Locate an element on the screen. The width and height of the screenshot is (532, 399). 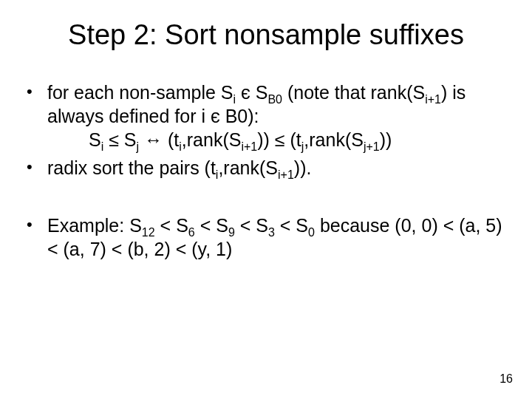
sub: 6 is located at coordinates (192, 232).